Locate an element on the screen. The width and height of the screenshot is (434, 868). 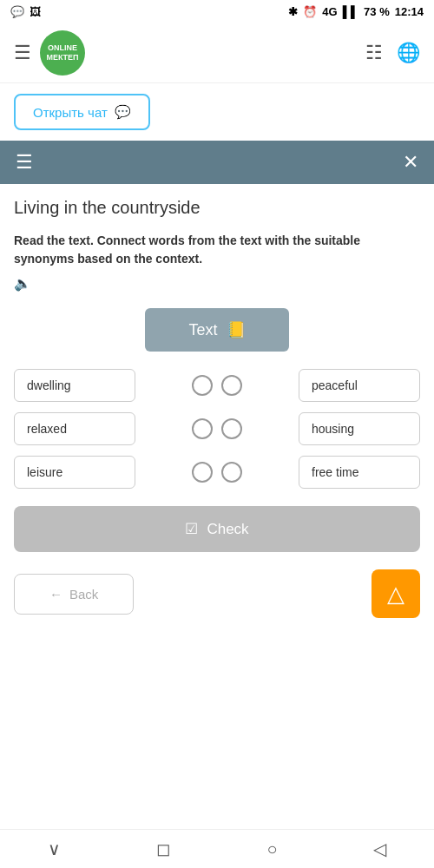
text-btn-label: Text is located at coordinates (203, 330).